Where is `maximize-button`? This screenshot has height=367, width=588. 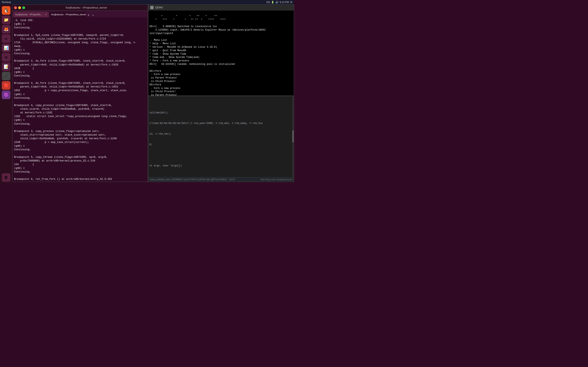 maximize-button is located at coordinates (24, 8).